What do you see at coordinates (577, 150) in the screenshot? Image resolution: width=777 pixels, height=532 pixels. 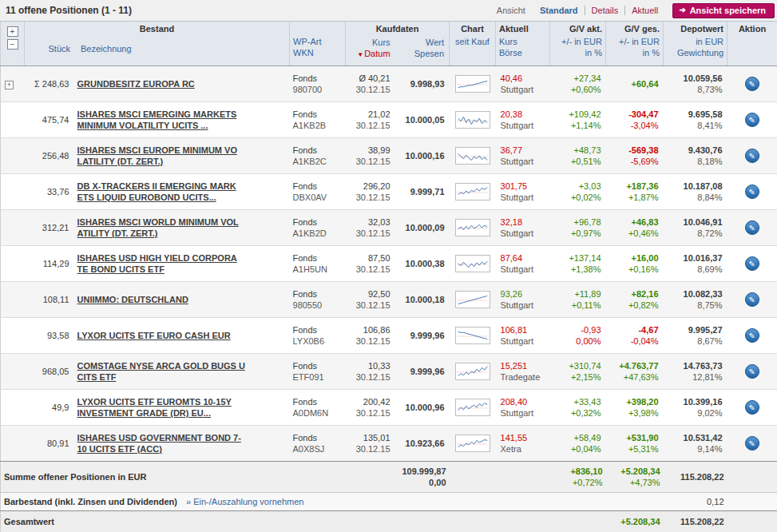 I see `gv-akt-eur: +48,73` at bounding box center [577, 150].